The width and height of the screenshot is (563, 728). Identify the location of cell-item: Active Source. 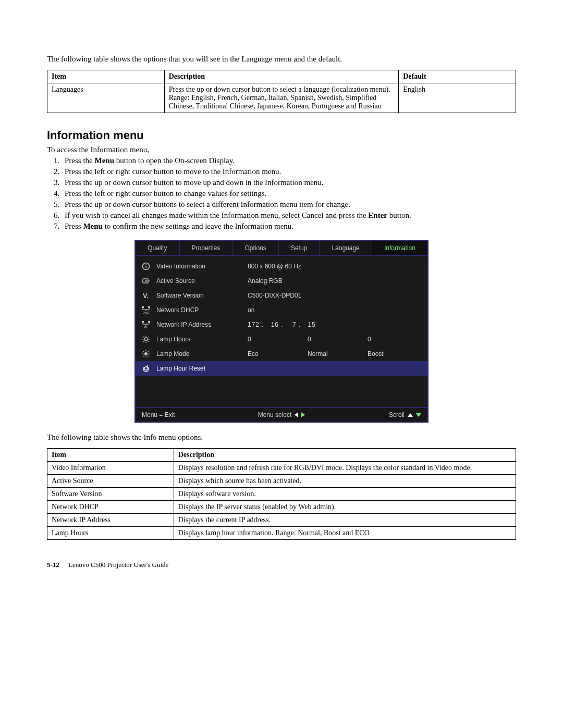
(111, 482).